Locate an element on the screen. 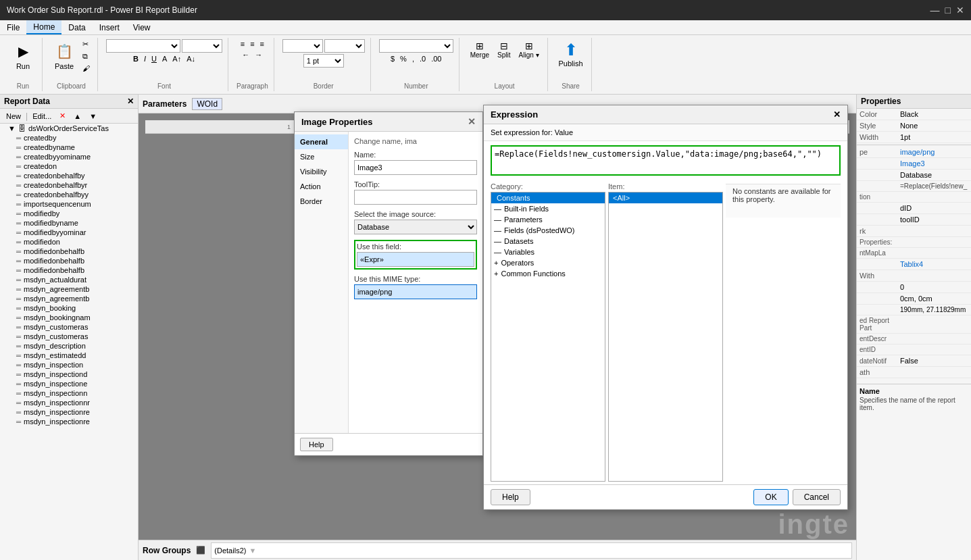 The width and height of the screenshot is (971, 560). category-builtin: — Built-in Fields is located at coordinates (548, 209).